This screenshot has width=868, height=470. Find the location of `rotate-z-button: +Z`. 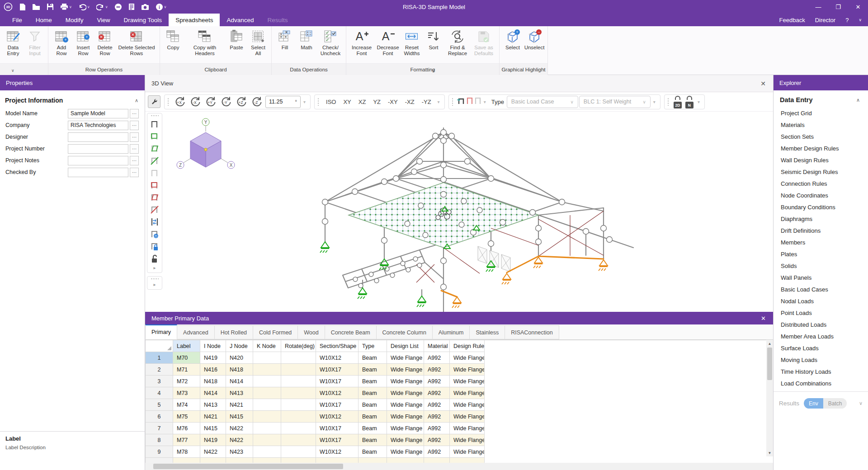

rotate-z-button: +Z is located at coordinates (241, 102).